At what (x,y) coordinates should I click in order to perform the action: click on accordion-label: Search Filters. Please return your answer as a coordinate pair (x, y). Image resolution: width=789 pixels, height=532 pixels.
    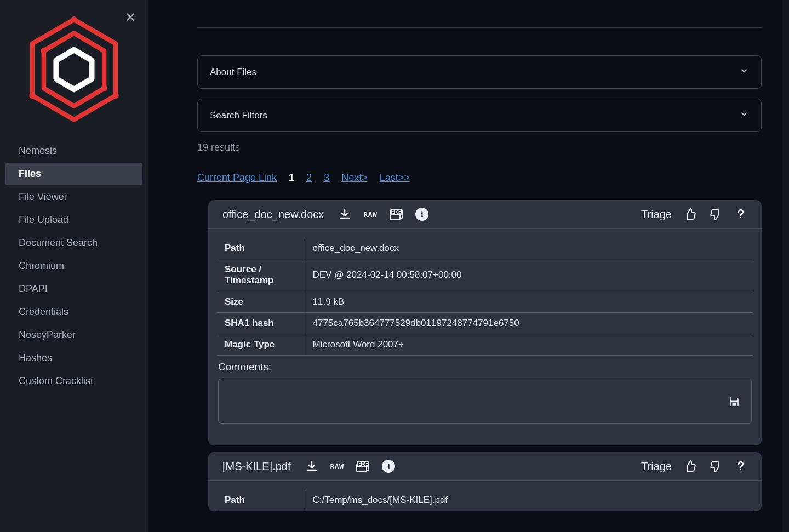
    Looking at the image, I should click on (239, 116).